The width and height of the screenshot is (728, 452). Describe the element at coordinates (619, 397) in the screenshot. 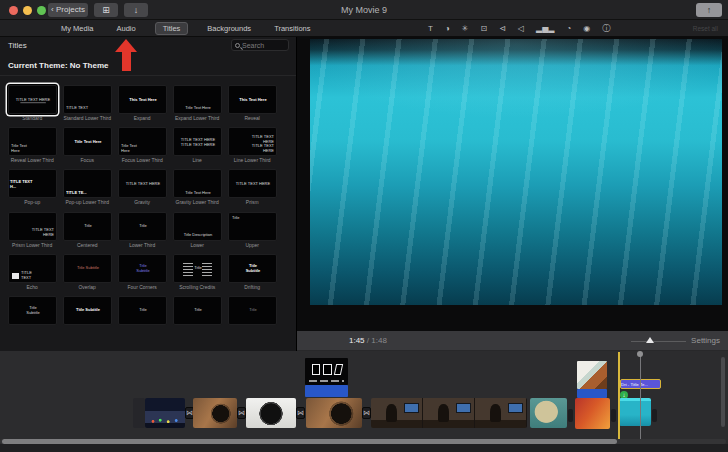

I see `playhead` at that location.